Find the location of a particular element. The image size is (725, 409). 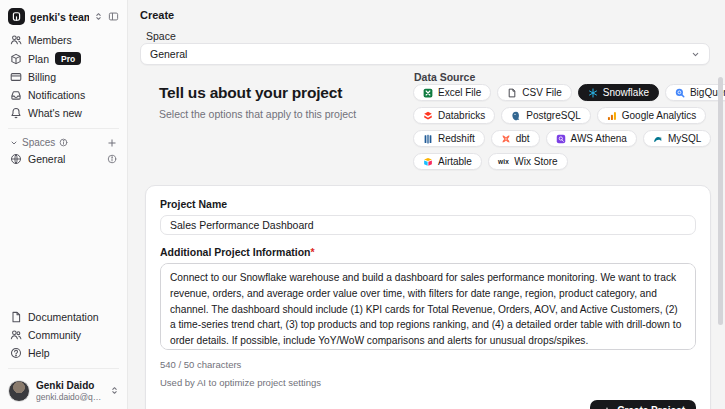

spaces-section-header: Spaces is located at coordinates (64, 142).